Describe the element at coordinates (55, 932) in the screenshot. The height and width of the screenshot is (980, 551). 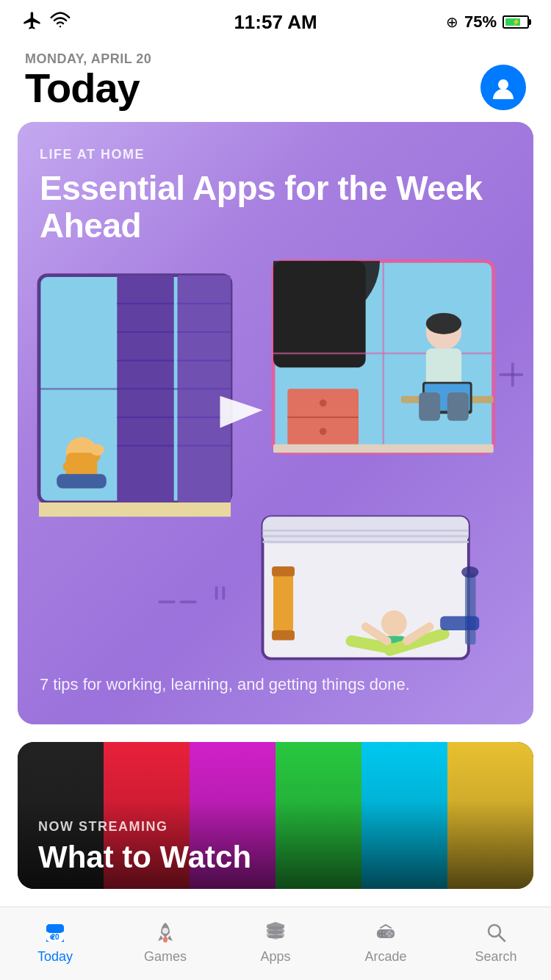
I see `today-calendar-icon: 20` at that location.